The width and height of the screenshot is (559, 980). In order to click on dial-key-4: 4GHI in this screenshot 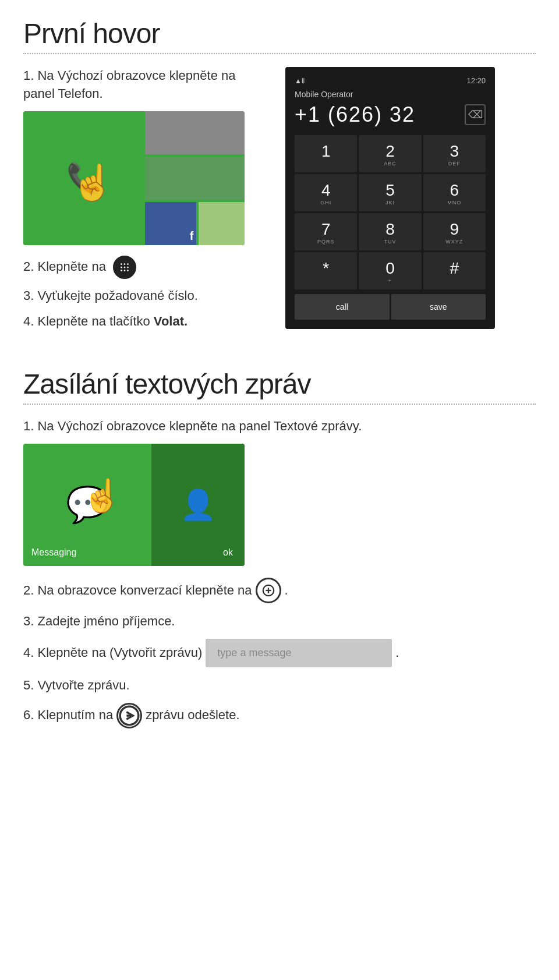, I will do `click(326, 193)`.